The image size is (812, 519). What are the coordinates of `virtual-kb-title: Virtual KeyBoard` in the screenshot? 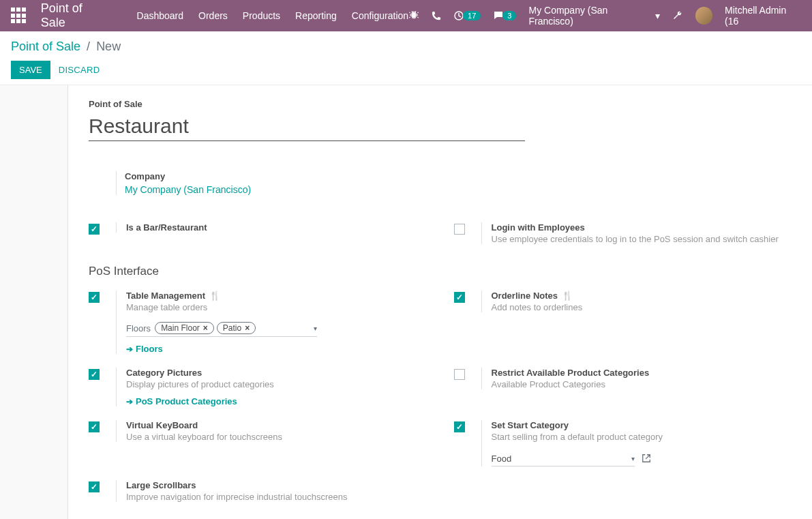 It's located at (277, 426).